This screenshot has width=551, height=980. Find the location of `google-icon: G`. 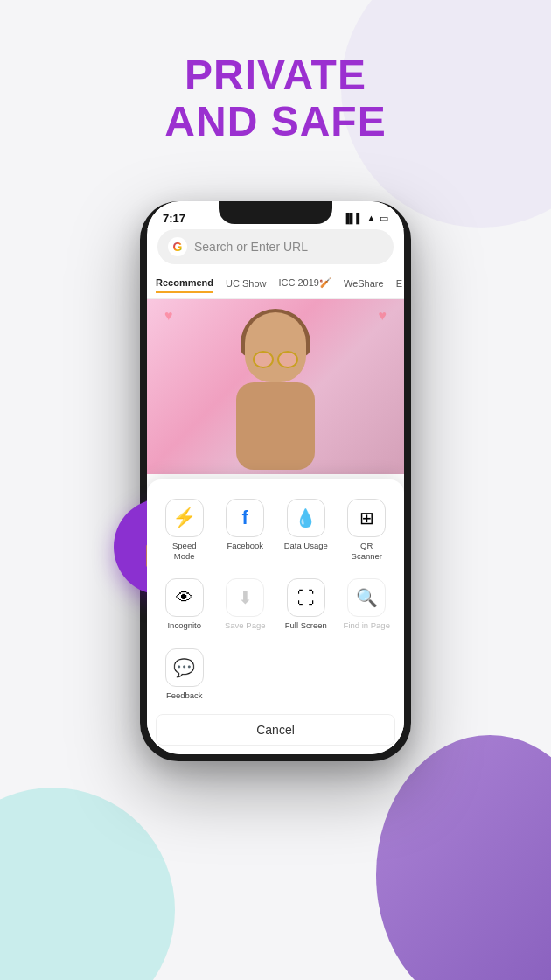

google-icon: G is located at coordinates (178, 247).